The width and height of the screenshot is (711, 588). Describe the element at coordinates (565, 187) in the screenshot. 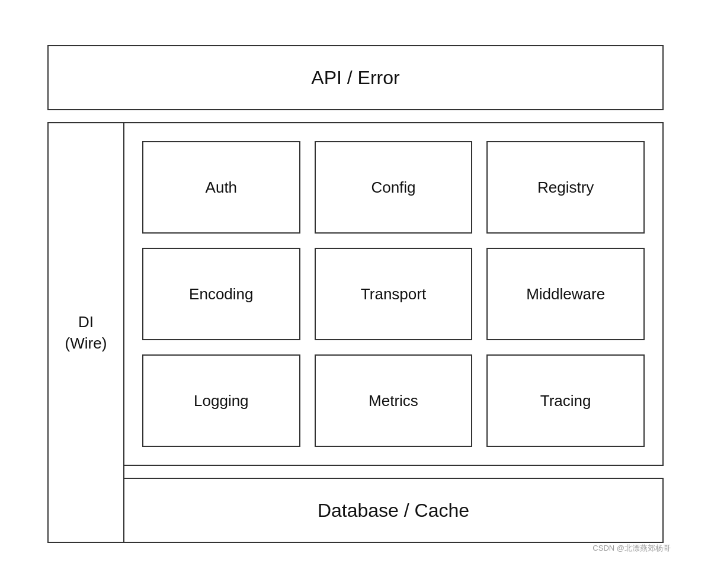

I see `module-registry-label: Registry` at that location.